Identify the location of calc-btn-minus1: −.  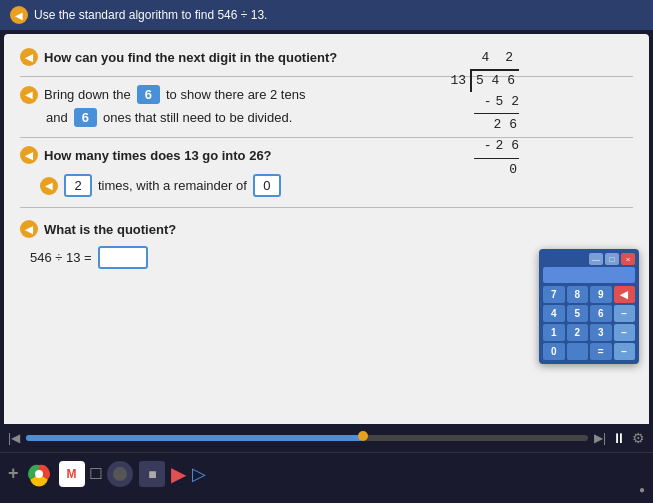
(625, 314).